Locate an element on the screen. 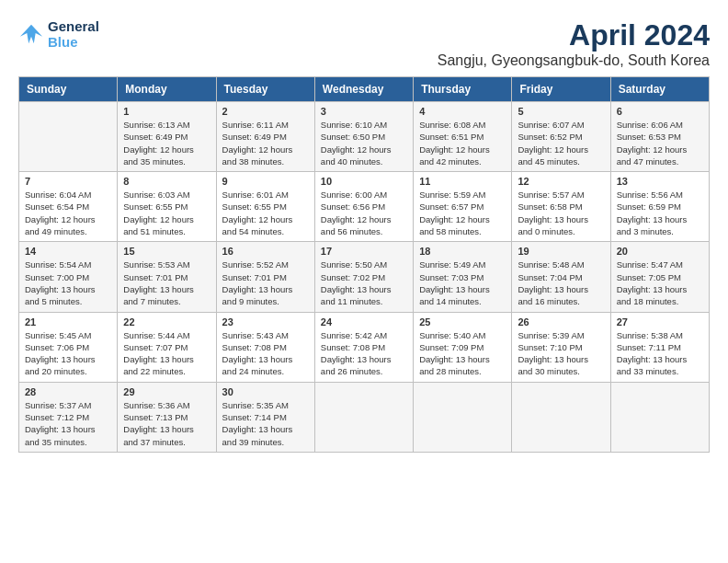 The image size is (728, 563). header-cell-thursday: Thursday is located at coordinates (463, 90).